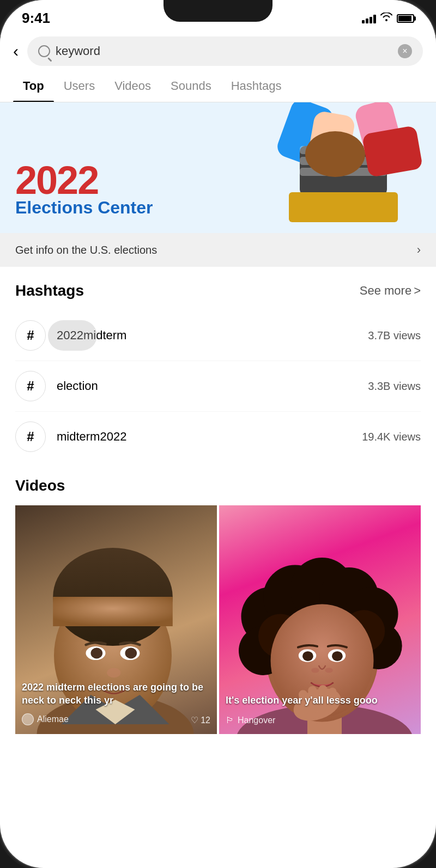 Image resolution: width=436 pixels, height=868 pixels. I want to click on hashtag-views: 3.3B views, so click(395, 387).